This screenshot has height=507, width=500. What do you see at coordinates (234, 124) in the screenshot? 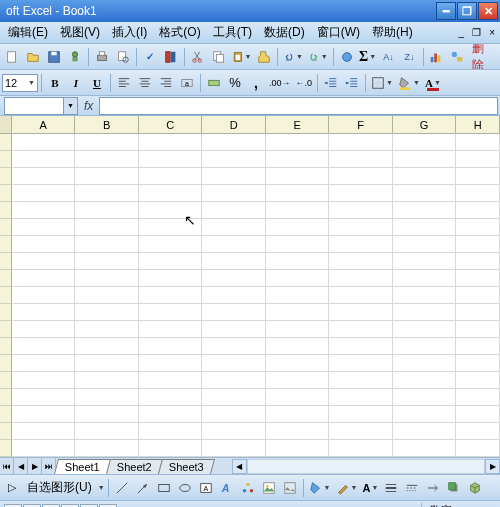
I see `column-header-D: D` at bounding box center [234, 124].